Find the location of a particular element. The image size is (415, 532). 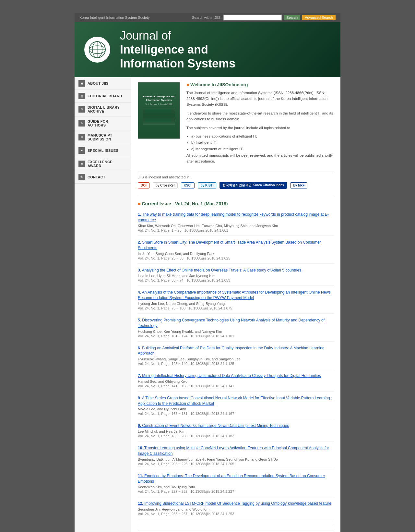

article-item-5: 5. Discovering Promising Convergence Tec… is located at coordinates (236, 330).